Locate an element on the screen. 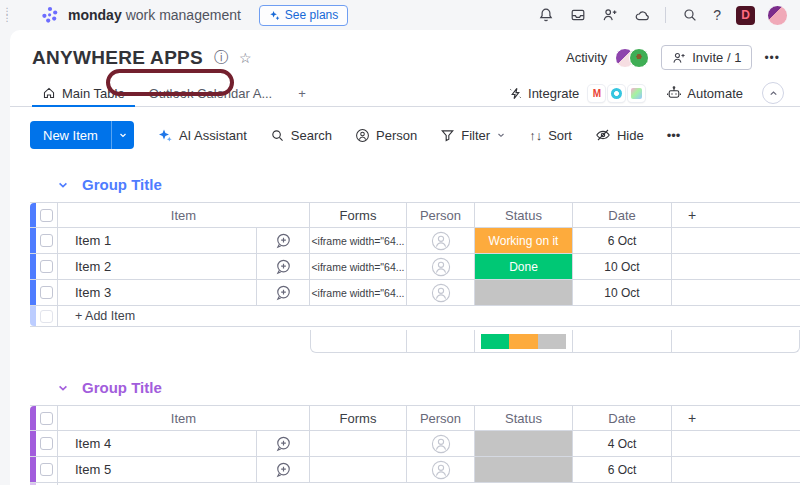 The image size is (800, 485). invite-button: Invite / 1 is located at coordinates (706, 58).